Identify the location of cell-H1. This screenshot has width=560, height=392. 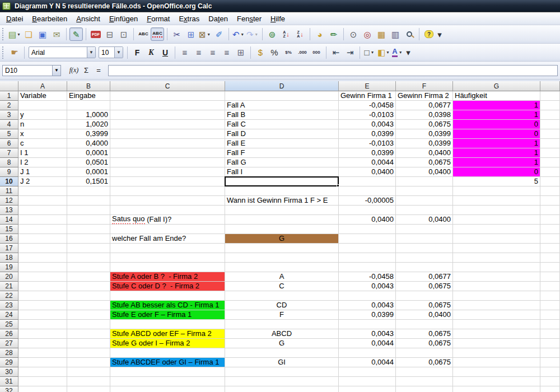
(550, 96).